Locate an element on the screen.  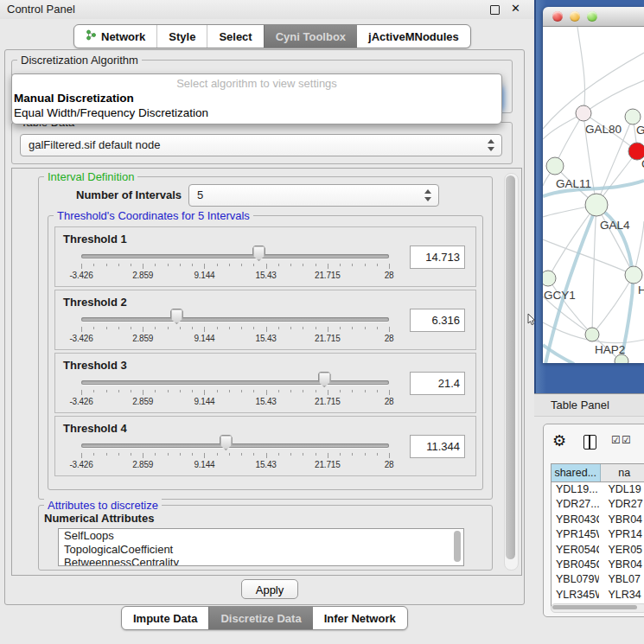
network-node-gal4 is located at coordinates (596, 205).